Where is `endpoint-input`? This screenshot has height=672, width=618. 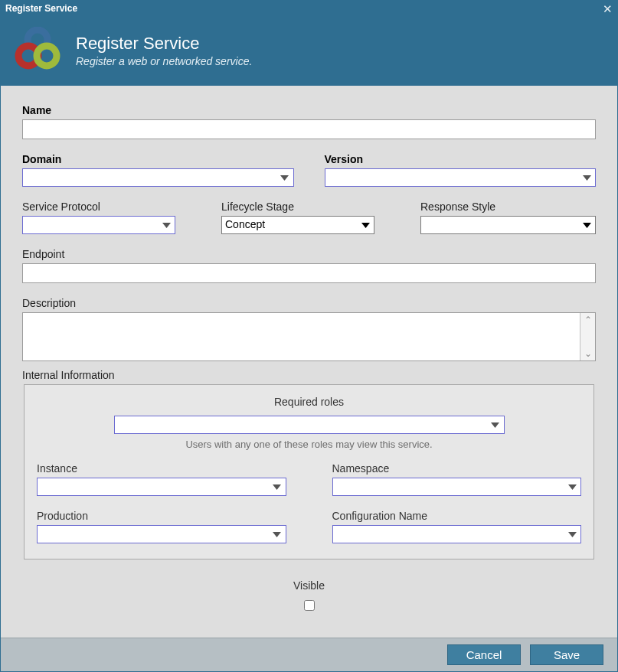 endpoint-input is located at coordinates (309, 273).